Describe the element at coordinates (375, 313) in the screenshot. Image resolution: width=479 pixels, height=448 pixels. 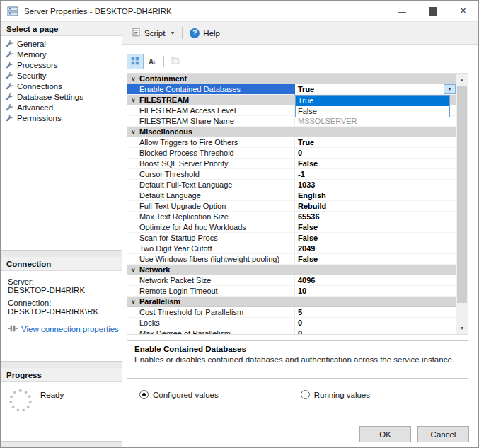
I see `property-value: 5` at that location.